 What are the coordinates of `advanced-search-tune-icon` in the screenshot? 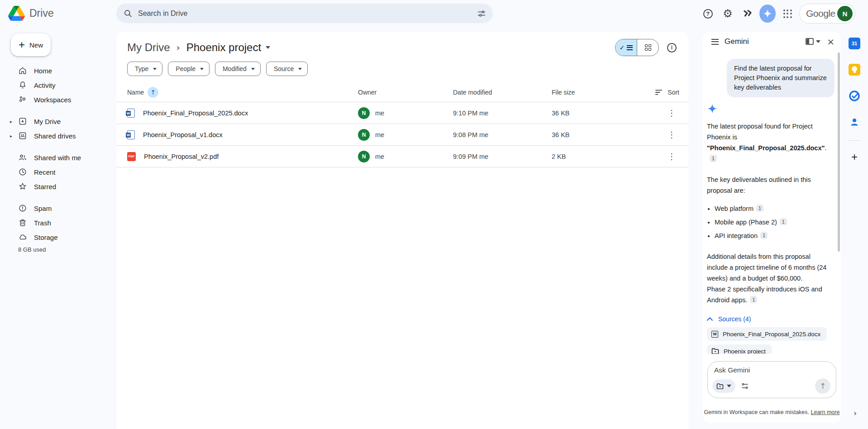 It's located at (482, 14).